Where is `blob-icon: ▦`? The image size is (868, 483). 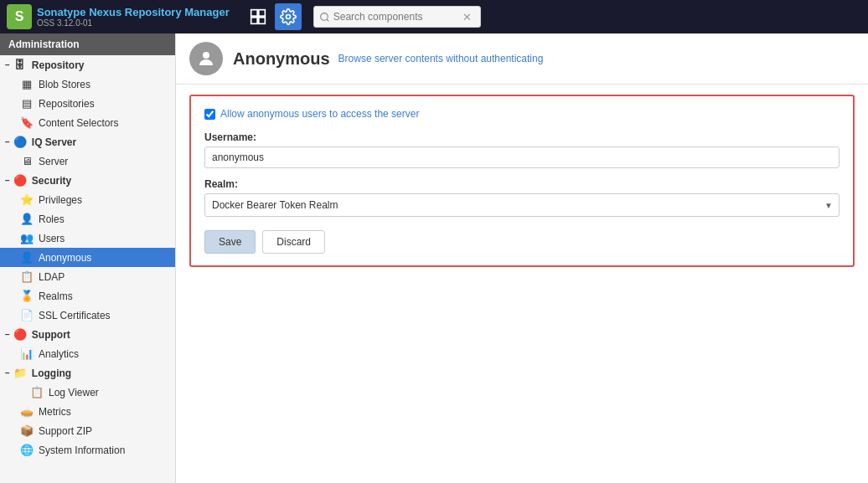
blob-icon: ▦ is located at coordinates (27, 84).